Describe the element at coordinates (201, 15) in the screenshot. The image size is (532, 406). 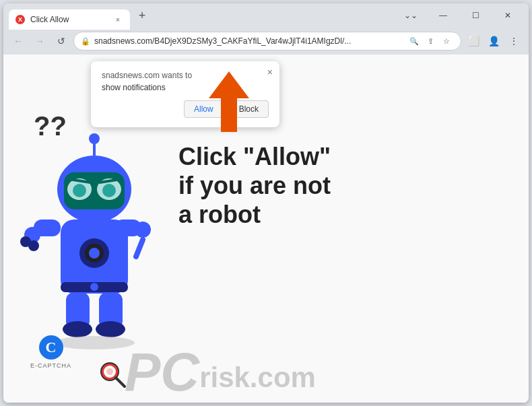
I see `tab-area: X Click Allow × +` at that location.